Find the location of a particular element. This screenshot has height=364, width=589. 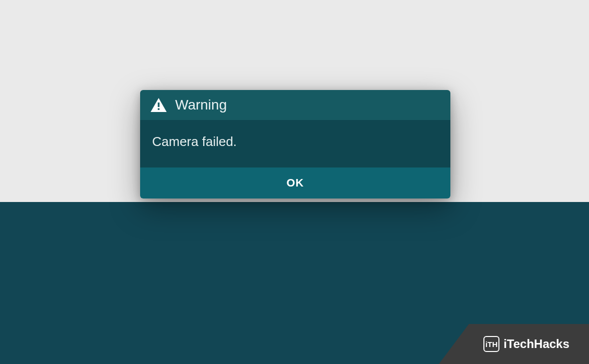

warning-triangle-icon is located at coordinates (159, 105).